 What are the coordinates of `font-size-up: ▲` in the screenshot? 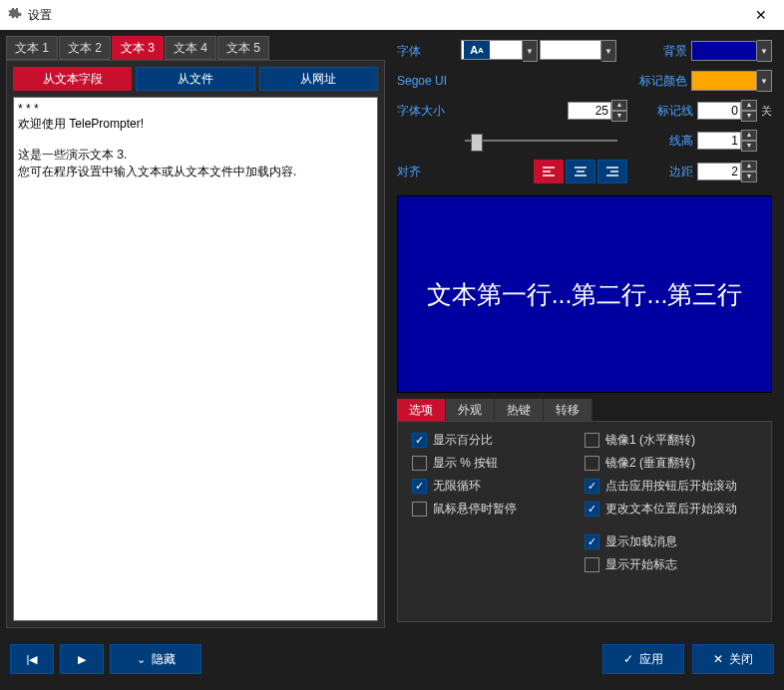 It's located at (619, 106).